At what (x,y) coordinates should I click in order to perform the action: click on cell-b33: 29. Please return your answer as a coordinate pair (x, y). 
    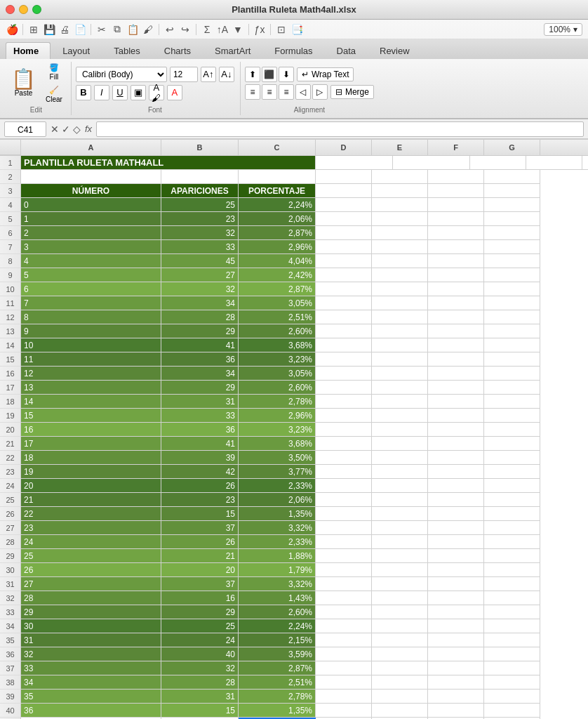
    Looking at the image, I should click on (200, 612).